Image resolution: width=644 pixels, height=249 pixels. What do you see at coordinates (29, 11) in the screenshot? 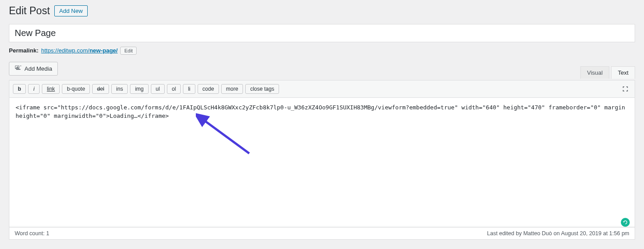
I see `page-title: Edit Post` at bounding box center [29, 11].